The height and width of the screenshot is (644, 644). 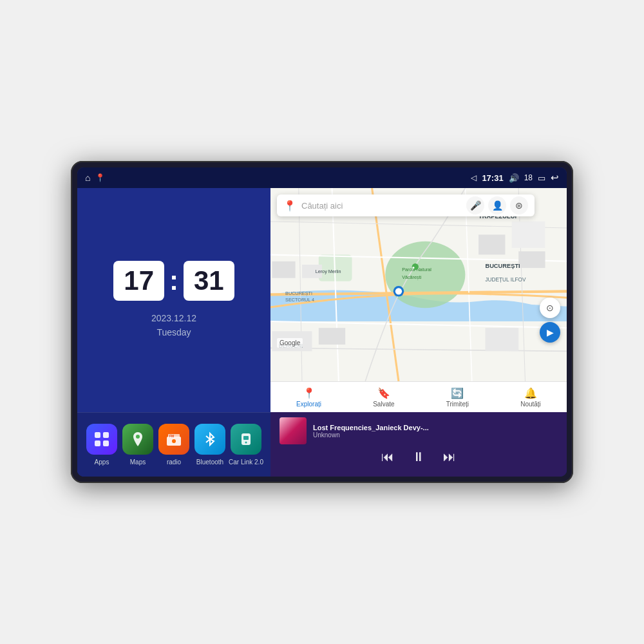 I want to click on svg-text: JUDEȚUL ILFOV, so click(x=506, y=279).